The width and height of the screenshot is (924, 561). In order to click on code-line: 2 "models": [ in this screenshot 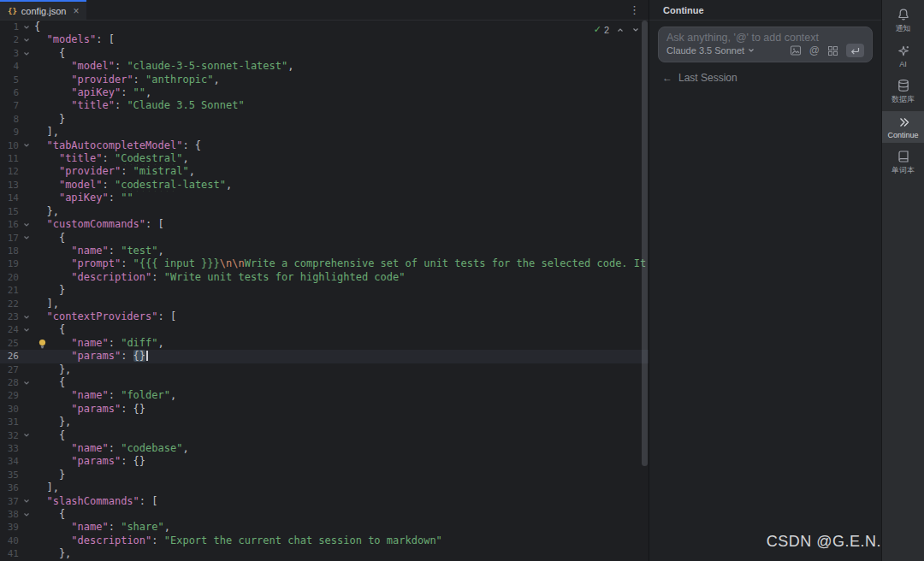, I will do `click(324, 39)`.